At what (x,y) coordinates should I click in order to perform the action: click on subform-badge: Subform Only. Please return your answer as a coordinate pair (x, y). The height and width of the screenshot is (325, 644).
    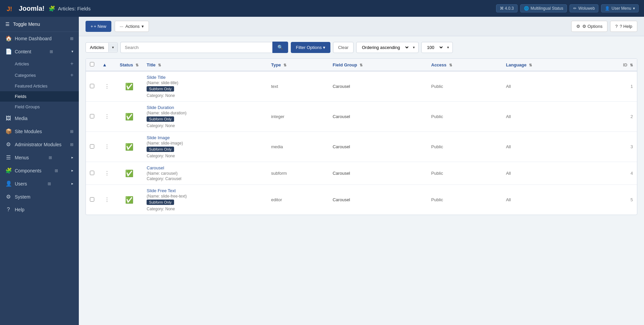
    Looking at the image, I should click on (160, 149).